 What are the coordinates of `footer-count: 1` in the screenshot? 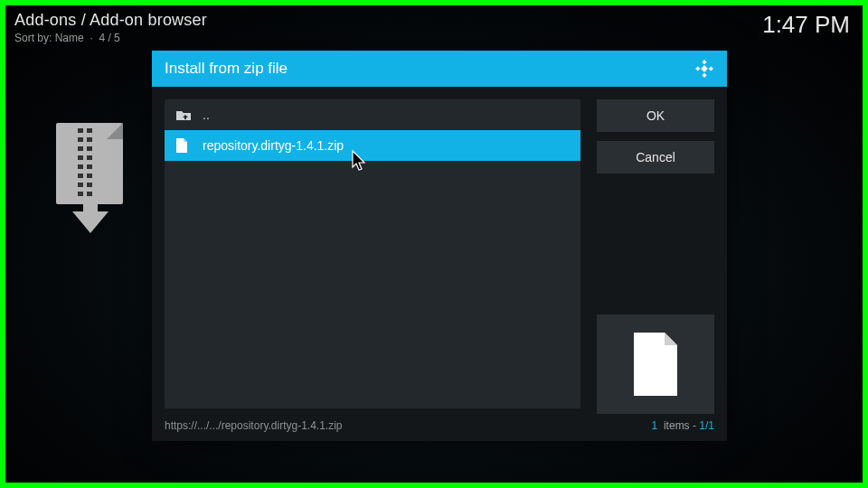 It's located at (655, 426).